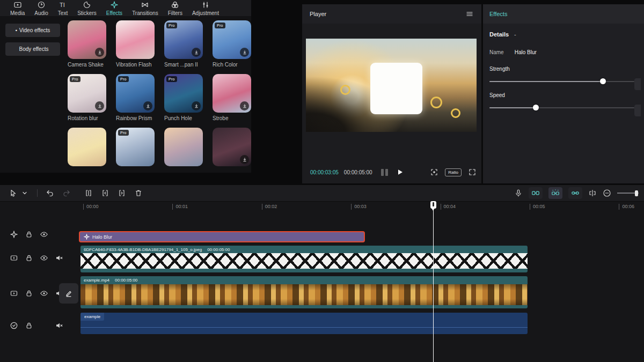 This screenshot has height=362, width=644. Describe the element at coordinates (592, 193) in the screenshot. I see `preview-axis-button` at that location.